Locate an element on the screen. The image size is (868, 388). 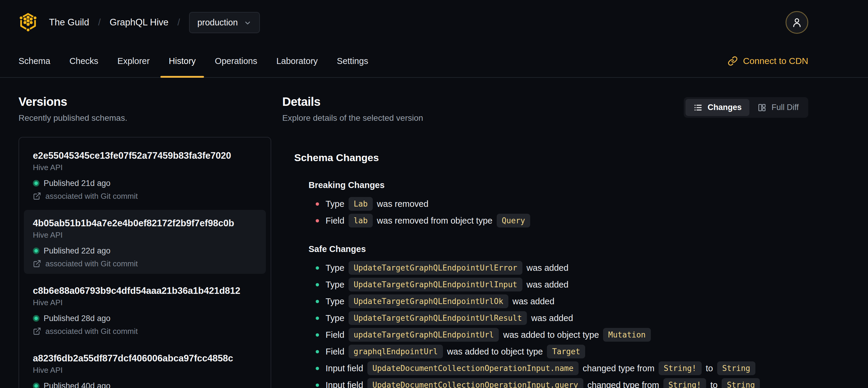
tab-settings: Settings is located at coordinates (352, 61).